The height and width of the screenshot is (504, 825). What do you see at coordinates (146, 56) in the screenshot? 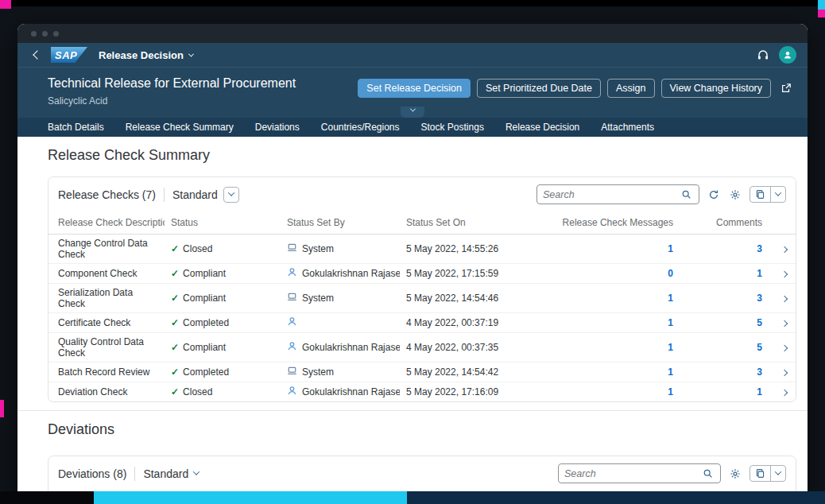
I see `app-title-menu: Release Decision` at bounding box center [146, 56].